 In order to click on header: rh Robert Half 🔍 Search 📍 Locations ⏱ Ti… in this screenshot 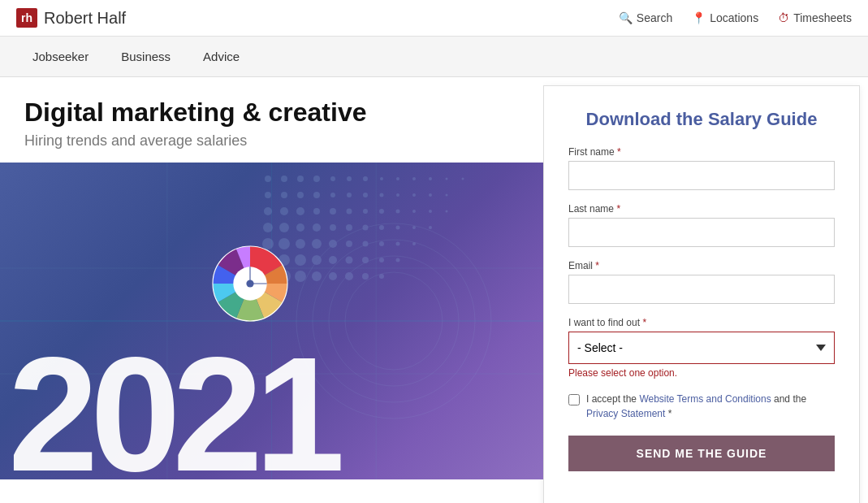, I will do `click(434, 18)`.